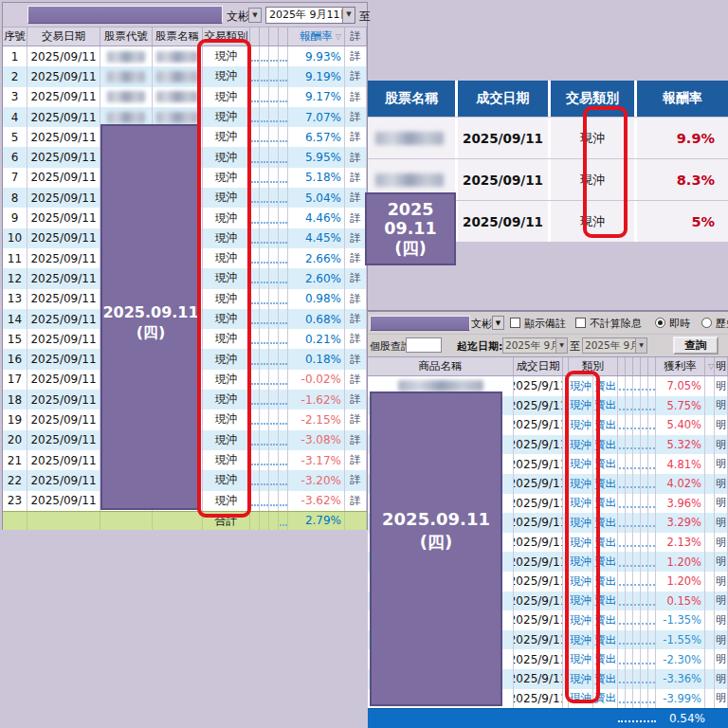  I want to click on col-return-rate: 報酬率, so click(682, 99).